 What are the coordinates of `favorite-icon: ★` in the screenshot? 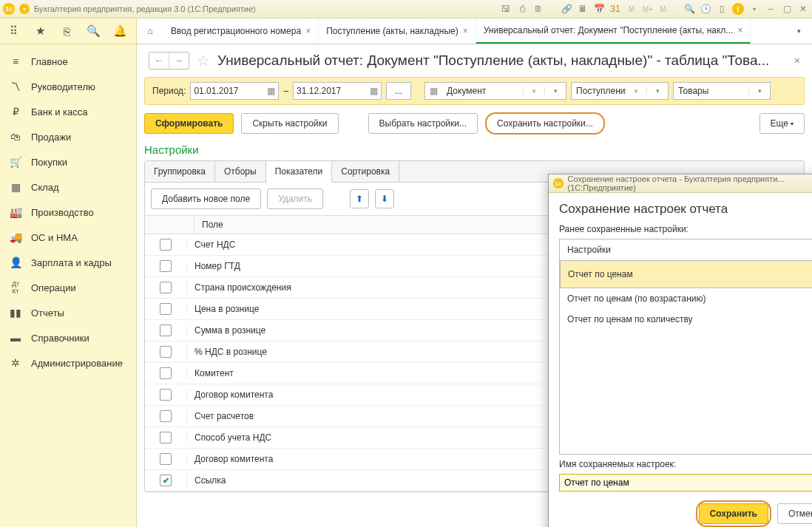 It's located at (40, 31).